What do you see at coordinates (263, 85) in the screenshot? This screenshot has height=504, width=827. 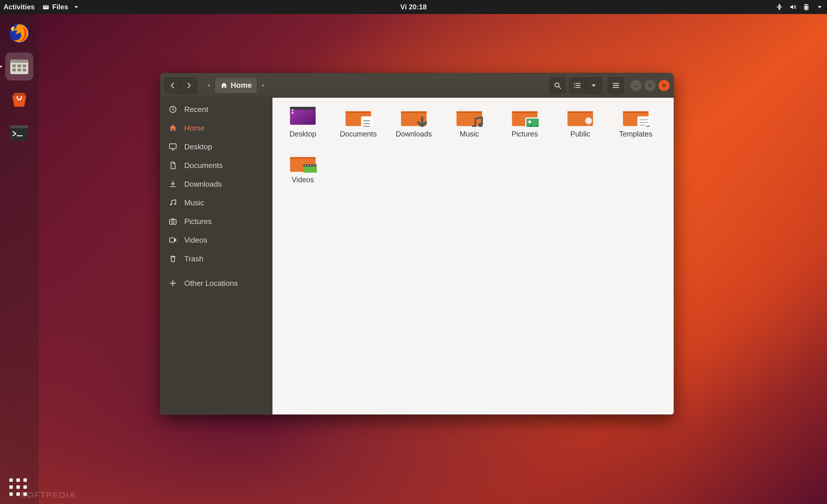 I see `path-next-button` at bounding box center [263, 85].